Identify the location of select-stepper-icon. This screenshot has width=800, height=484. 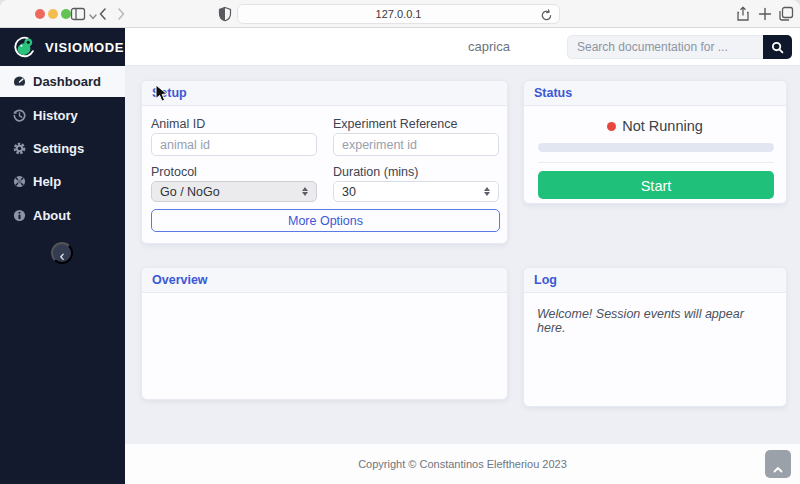
(305, 192).